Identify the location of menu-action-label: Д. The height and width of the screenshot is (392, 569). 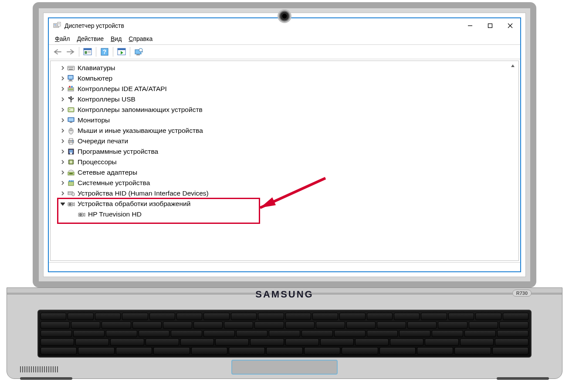
(78, 39).